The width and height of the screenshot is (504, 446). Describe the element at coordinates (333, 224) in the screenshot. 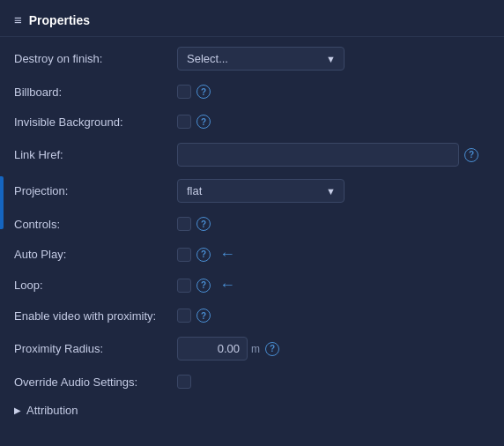

I see `control-controls: ?` at that location.